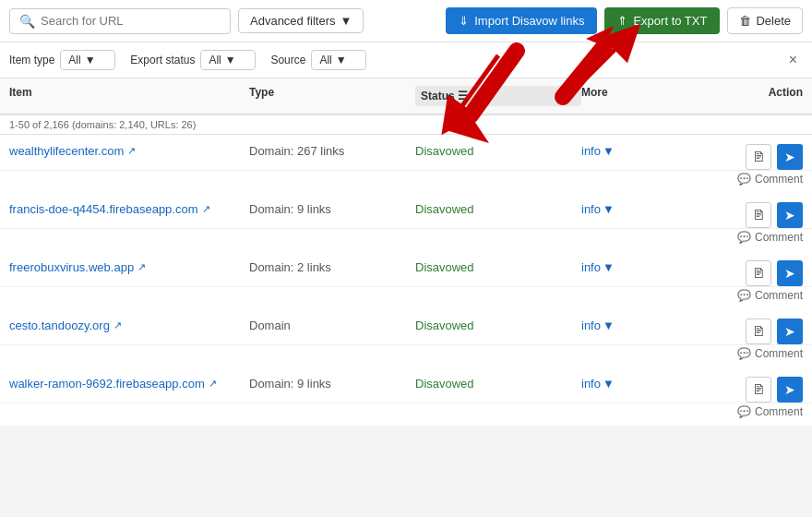  I want to click on sub-header: 1-50 of 2,166 (domains: 2,140, URLs: 26), so click(406, 126).